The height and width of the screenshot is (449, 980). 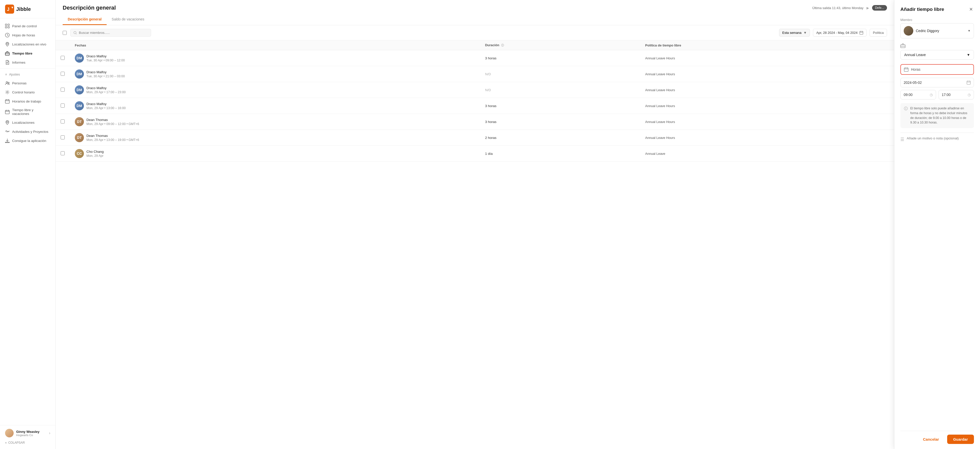 What do you see at coordinates (27, 62) in the screenshot?
I see `sidebar-item-informes: Informes` at bounding box center [27, 62].